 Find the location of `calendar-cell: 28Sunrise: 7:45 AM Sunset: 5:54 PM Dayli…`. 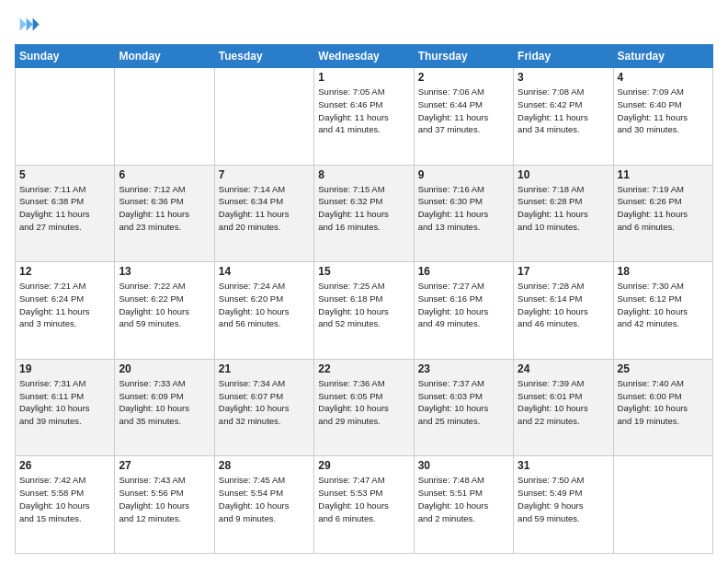

calendar-cell: 28Sunrise: 7:45 AM Sunset: 5:54 PM Dayli… is located at coordinates (264, 505).